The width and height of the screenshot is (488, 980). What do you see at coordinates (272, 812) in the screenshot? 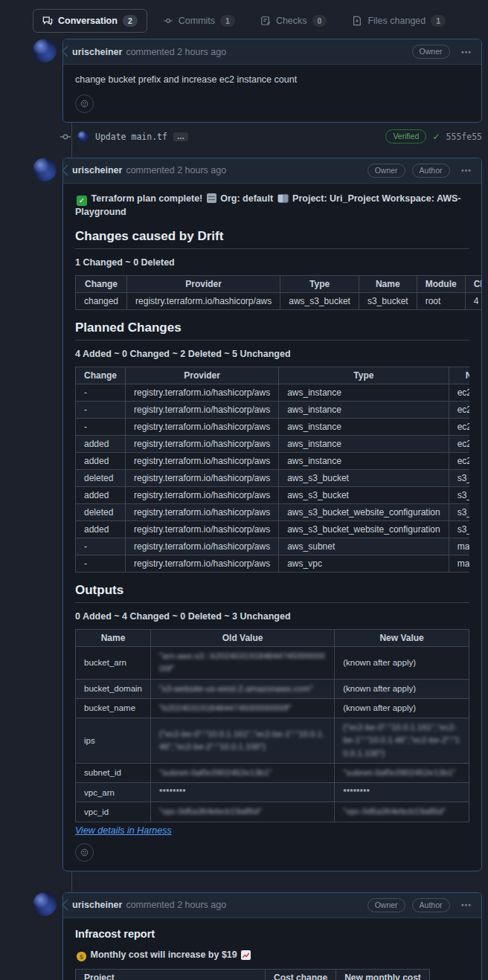
I see `table-row: vpc_id "vpc-0d5a364ebcb19a85d" "vpc-0d5a…` at bounding box center [272, 812].